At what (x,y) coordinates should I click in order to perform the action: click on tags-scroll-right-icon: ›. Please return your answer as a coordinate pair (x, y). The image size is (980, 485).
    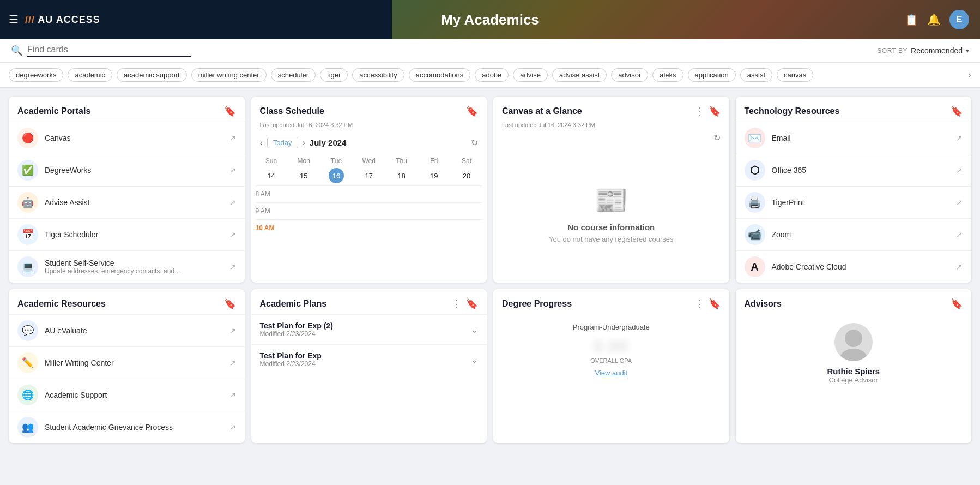
    Looking at the image, I should click on (970, 75).